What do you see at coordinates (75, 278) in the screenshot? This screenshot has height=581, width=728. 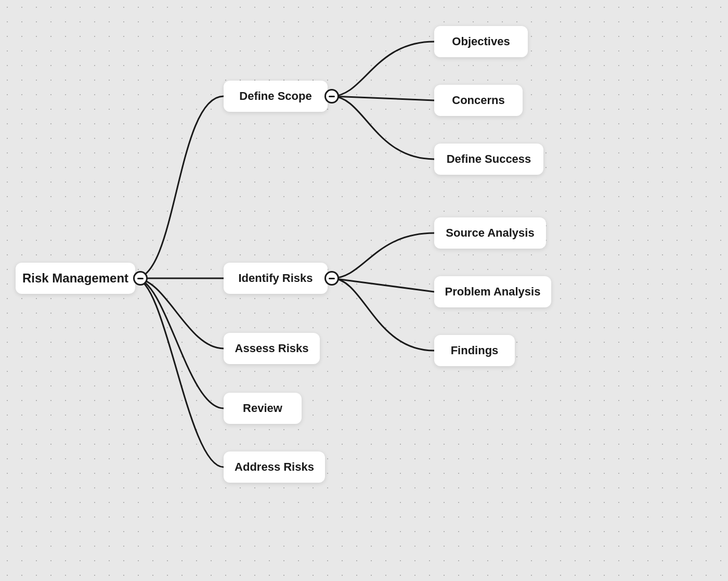 I see `root-label: Risk Management` at bounding box center [75, 278].